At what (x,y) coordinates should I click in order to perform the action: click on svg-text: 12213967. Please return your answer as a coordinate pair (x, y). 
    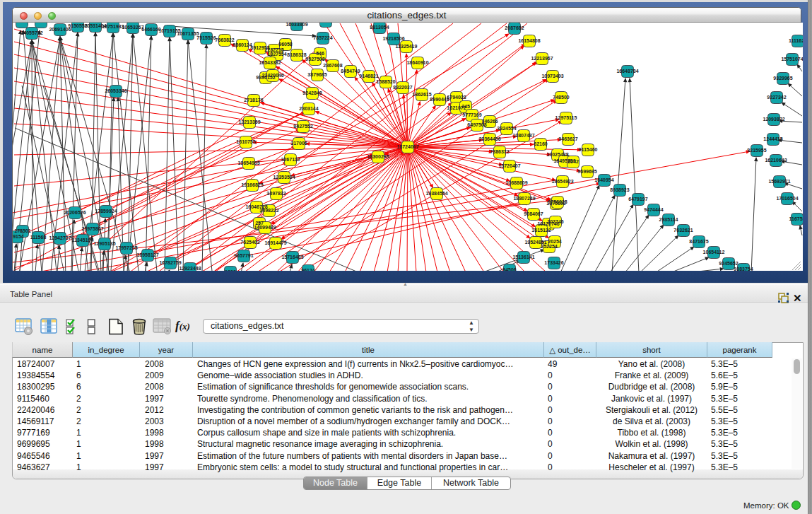
    Looking at the image, I should click on (541, 58).